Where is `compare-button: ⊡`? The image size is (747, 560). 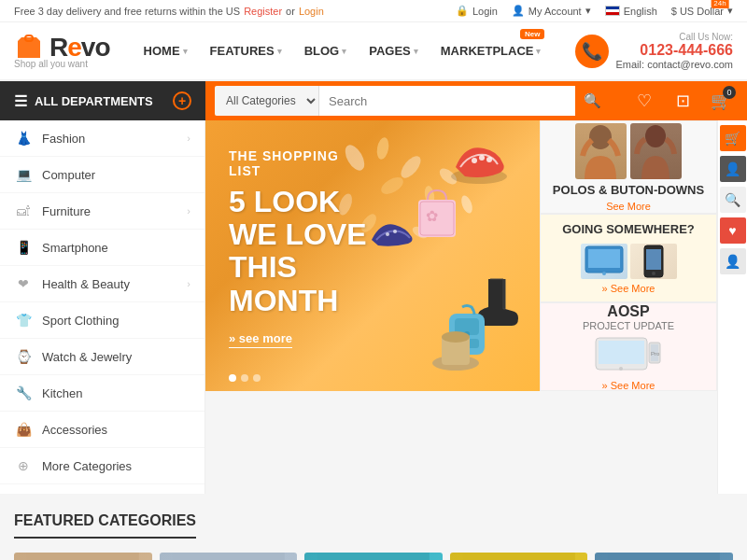
compare-button: ⊡ is located at coordinates (683, 101).